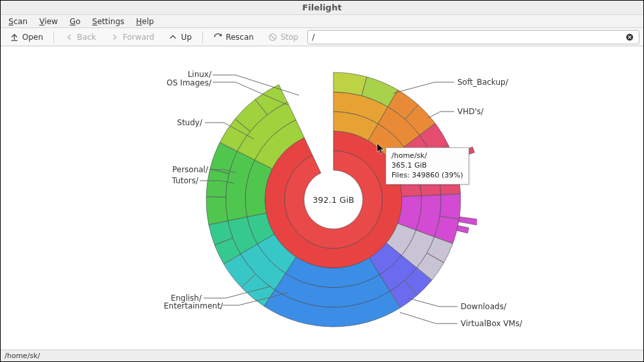  What do you see at coordinates (177, 123) in the screenshot?
I see `label-study: Study/` at bounding box center [177, 123].